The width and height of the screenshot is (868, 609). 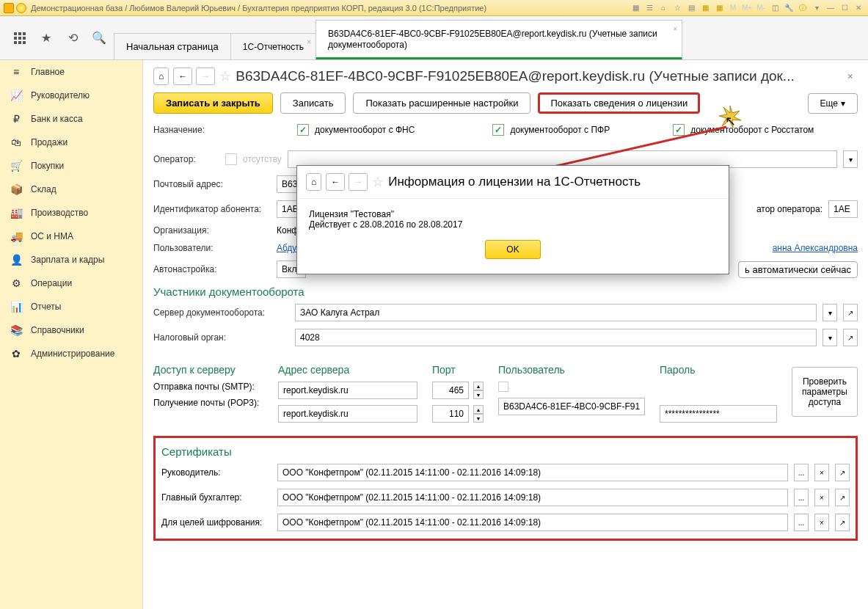 What do you see at coordinates (172, 46) in the screenshot?
I see `tab-home: Начальная страница` at bounding box center [172, 46].